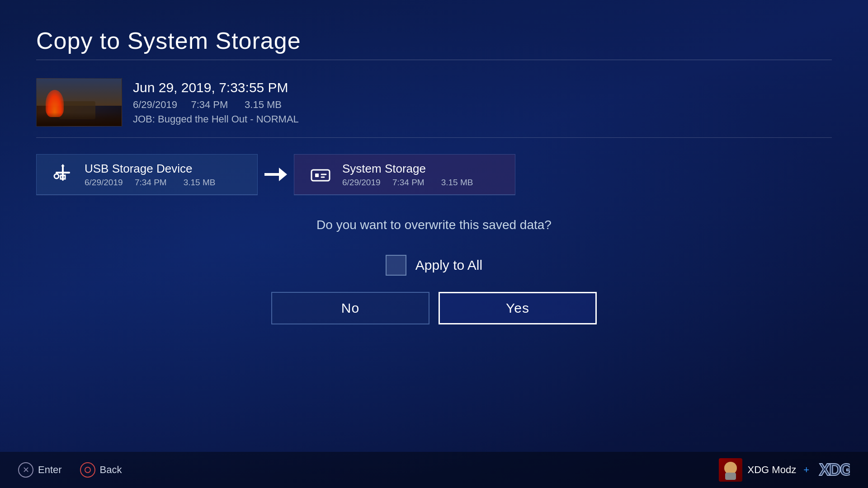  What do you see at coordinates (434, 108) in the screenshot?
I see `save-info-card: Jun 29, 2019, 7:33:55 PM 6/29/2019 7:34 …` at bounding box center [434, 108].